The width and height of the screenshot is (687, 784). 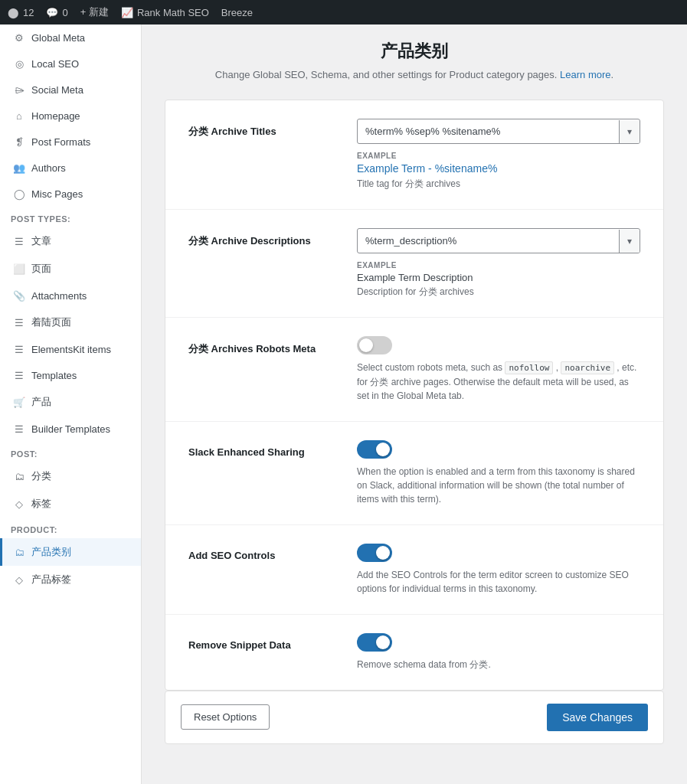 What do you see at coordinates (28, 12) in the screenshot?
I see `site-count: 12` at bounding box center [28, 12].